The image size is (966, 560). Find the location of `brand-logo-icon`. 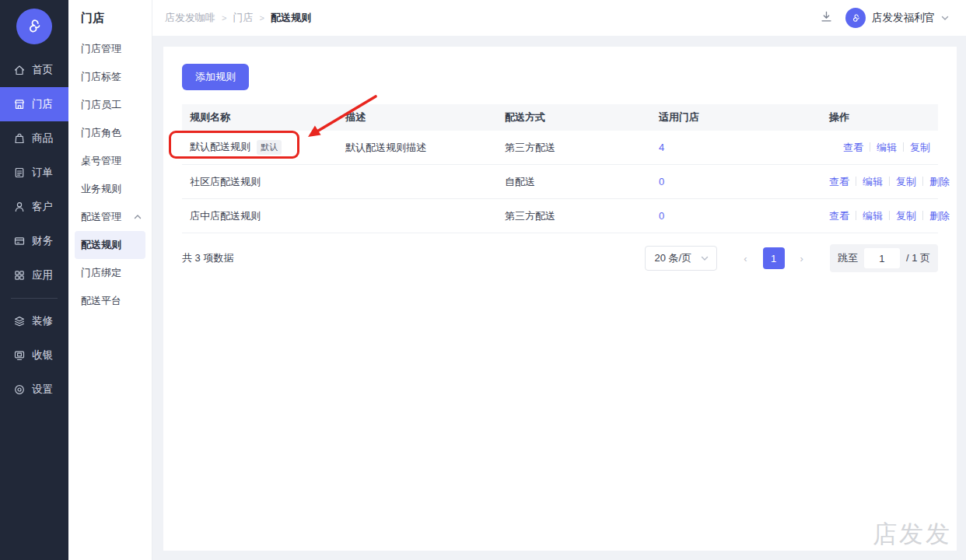

brand-logo-icon is located at coordinates (34, 26).